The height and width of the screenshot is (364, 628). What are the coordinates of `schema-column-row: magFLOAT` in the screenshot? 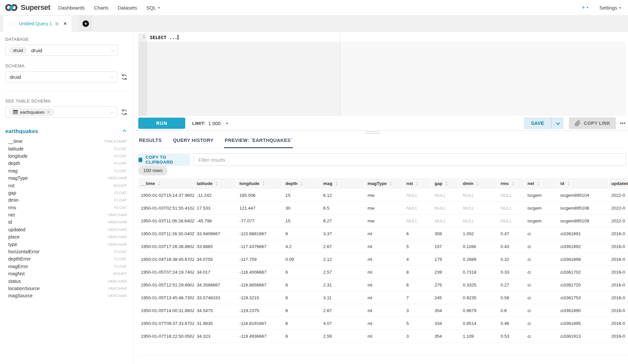 It's located at (66, 171).